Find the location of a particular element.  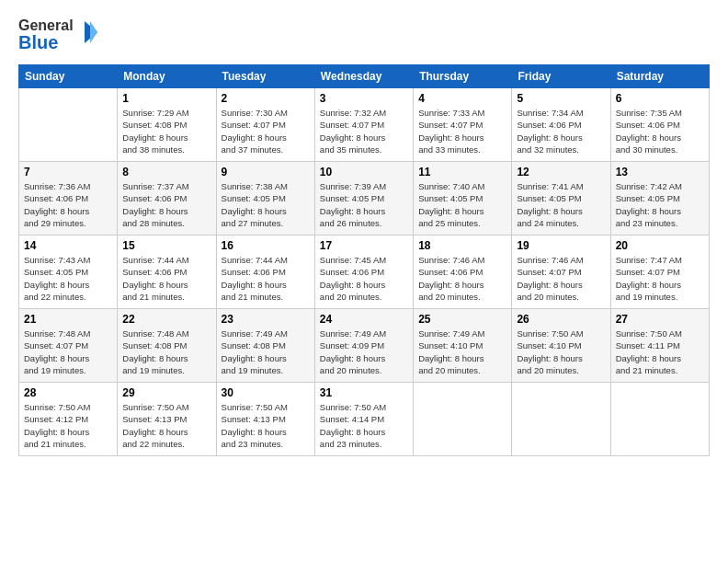

calendar-cell: 20Sunrise: 7:47 AM Sunset: 4:07 PM Dayli… is located at coordinates (660, 272).